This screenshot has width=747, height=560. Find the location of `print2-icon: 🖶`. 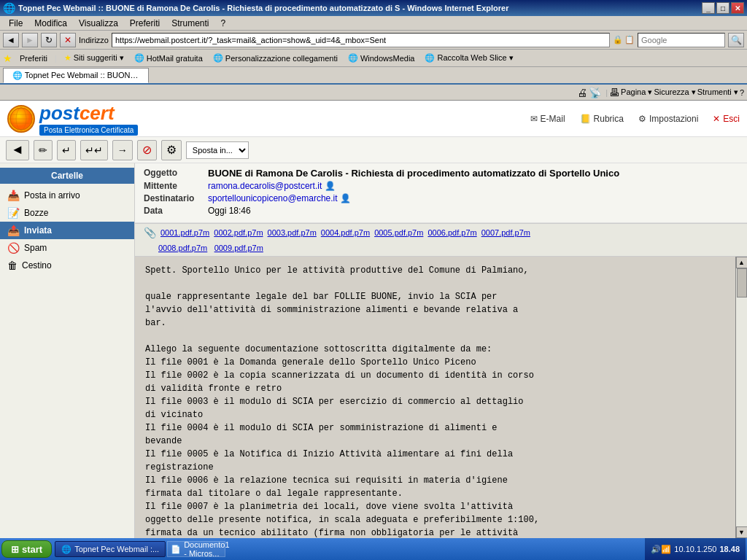

print2-icon: 🖶 is located at coordinates (614, 93).